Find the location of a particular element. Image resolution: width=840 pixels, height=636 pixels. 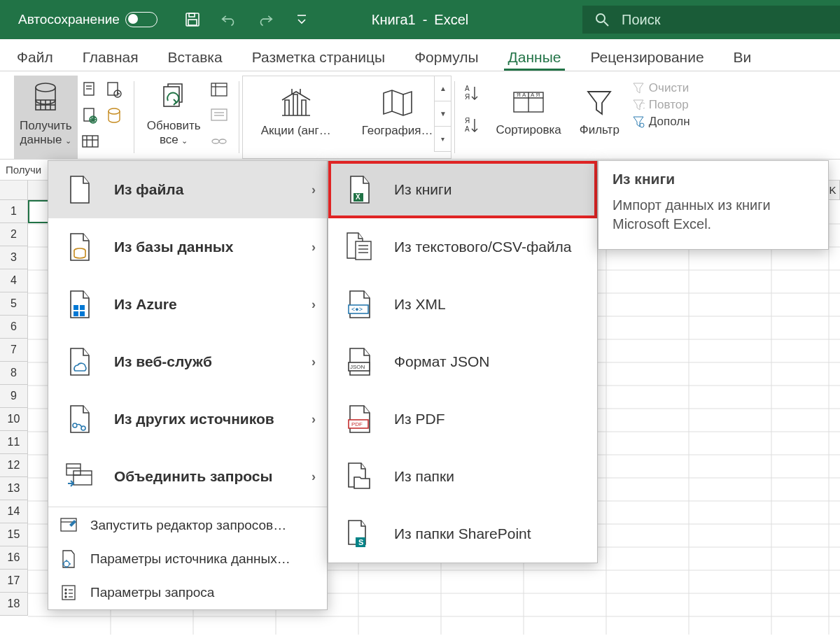

from-web-icon is located at coordinates (90, 115).